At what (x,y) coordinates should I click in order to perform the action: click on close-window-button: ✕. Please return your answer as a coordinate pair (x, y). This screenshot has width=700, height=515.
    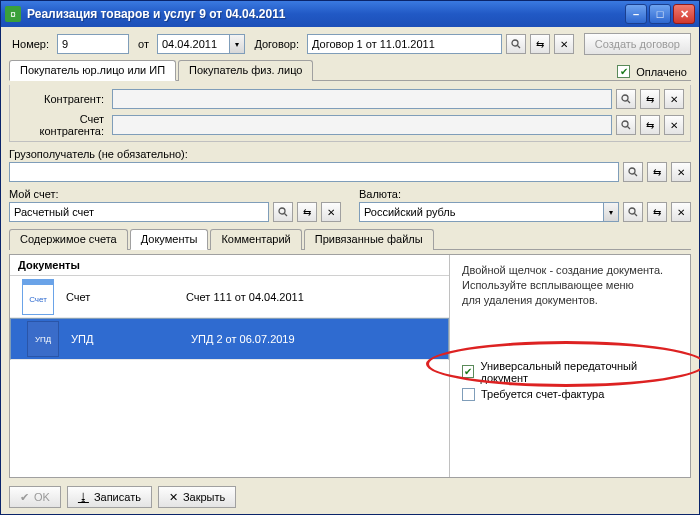
    Looking at the image, I should click on (684, 14).